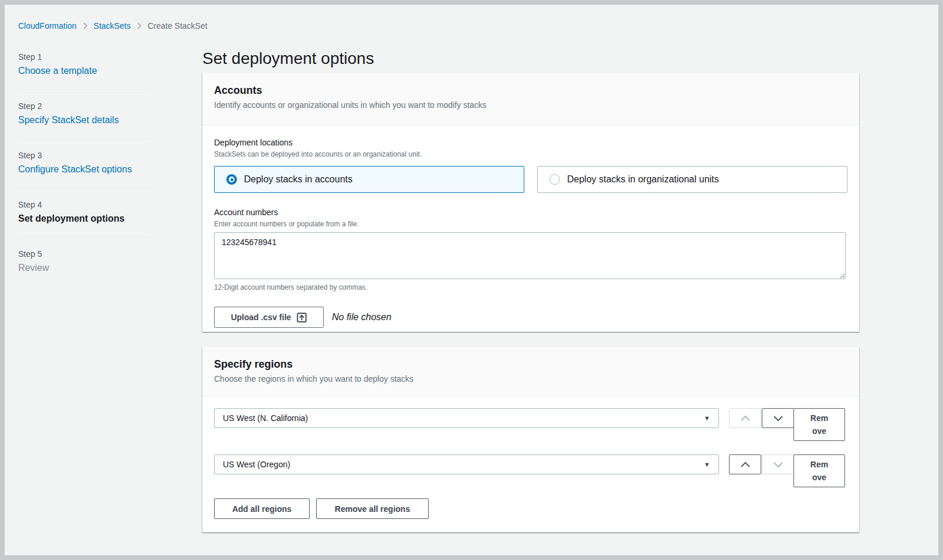 The height and width of the screenshot is (560, 943). What do you see at coordinates (269, 317) in the screenshot?
I see `upload-csv-button: Upload .csv file` at bounding box center [269, 317].